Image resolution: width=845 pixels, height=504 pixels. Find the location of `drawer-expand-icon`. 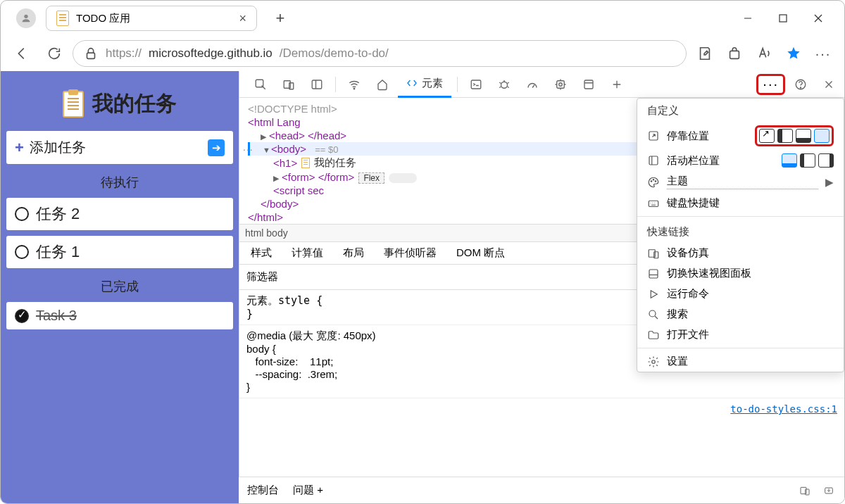

drawer-expand-icon is located at coordinates (829, 491).